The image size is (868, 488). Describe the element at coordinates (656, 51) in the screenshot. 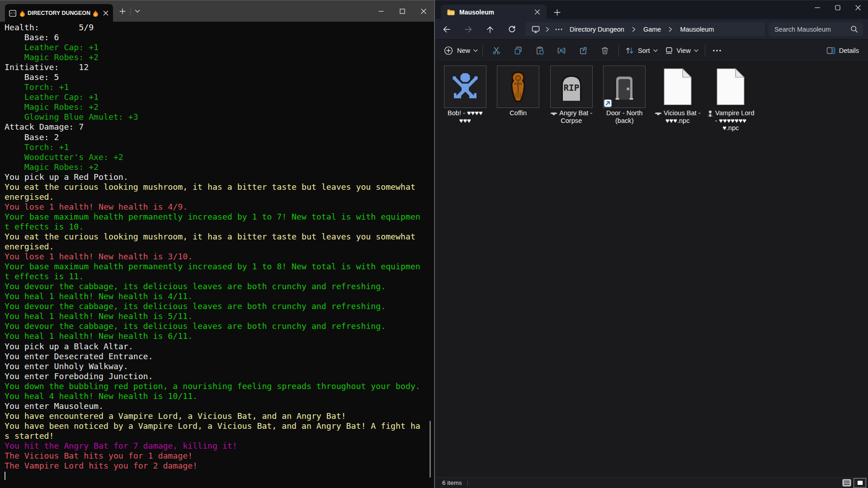

I see `chevron-down-icon` at that location.